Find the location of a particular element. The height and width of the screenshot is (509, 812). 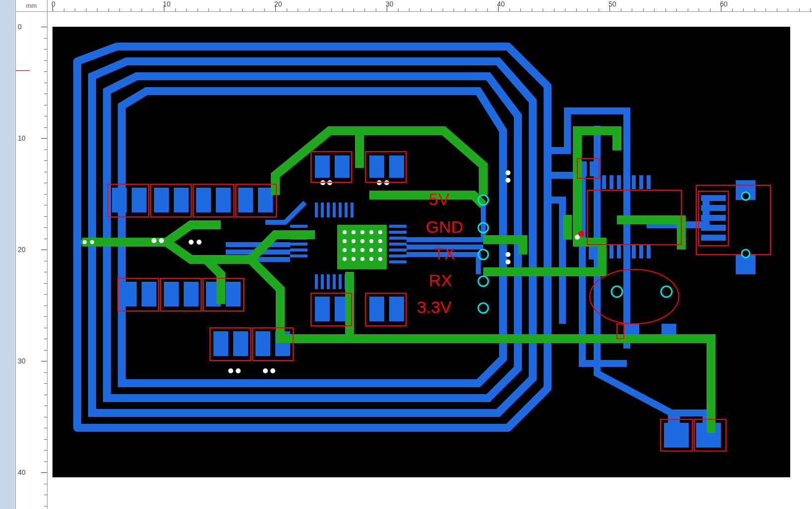

ruler-horizontal: 0102030405060 is located at coordinates (430, 6).